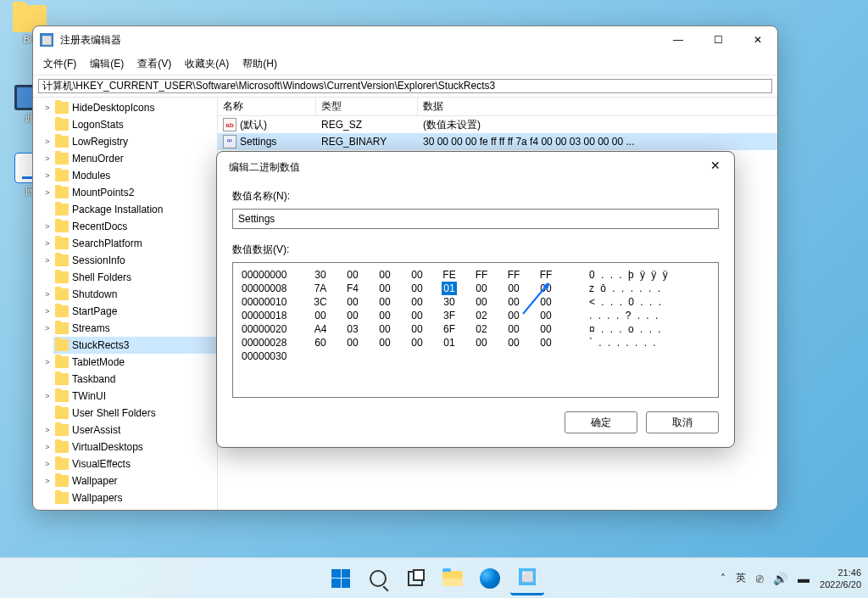 The width and height of the screenshot is (868, 598). What do you see at coordinates (476, 288) in the screenshot?
I see `hex-row: 000000087AF4000001000000z ô . . . . . .` at bounding box center [476, 288].